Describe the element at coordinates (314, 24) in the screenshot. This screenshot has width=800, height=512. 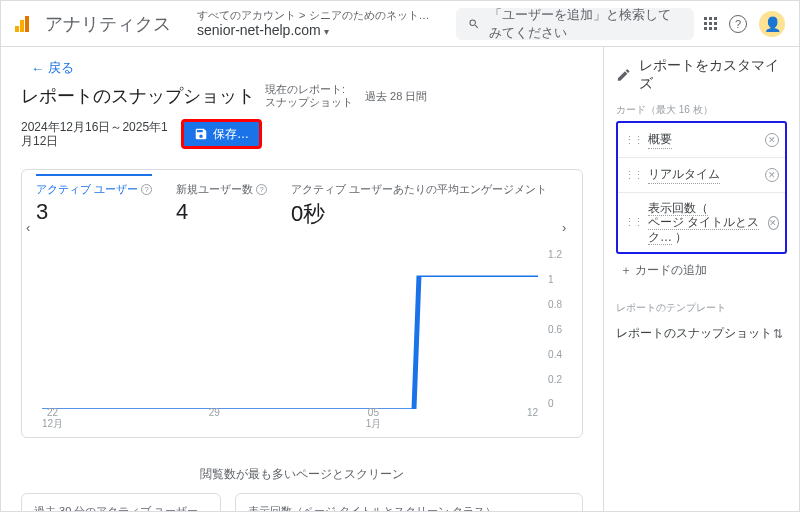
I see `account-picker: すべてのアカウント > シニアのためのネット… senior-net-help.…` at that location.